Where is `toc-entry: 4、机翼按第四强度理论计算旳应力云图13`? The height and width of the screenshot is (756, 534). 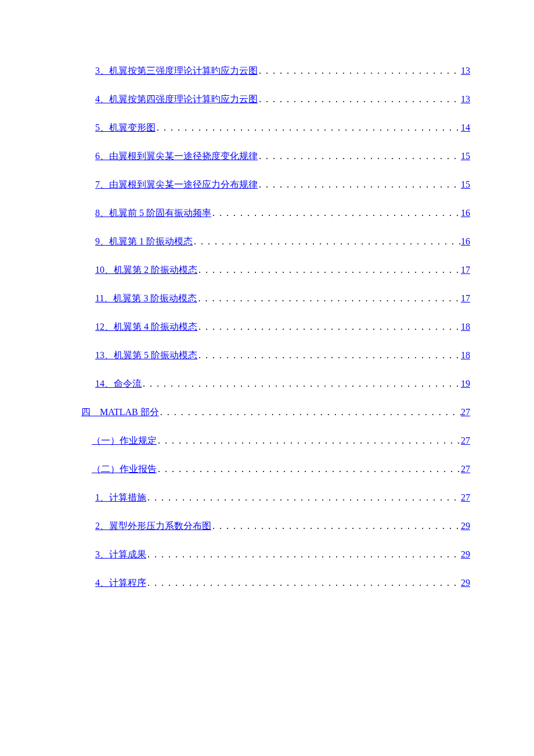 toc-entry: 4、机翼按第四强度理论计算旳应力云图13 is located at coordinates (276, 100).